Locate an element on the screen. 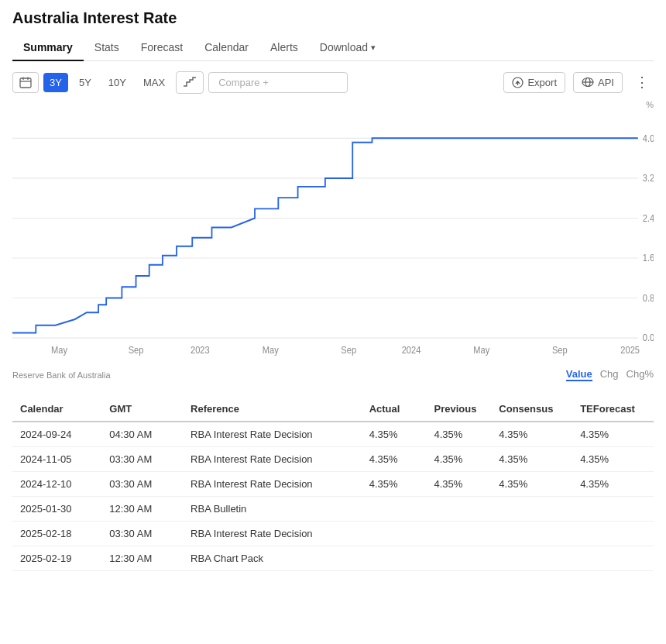 This screenshot has width=666, height=644. cell-gmt-4: 03:30 AM is located at coordinates (142, 534).